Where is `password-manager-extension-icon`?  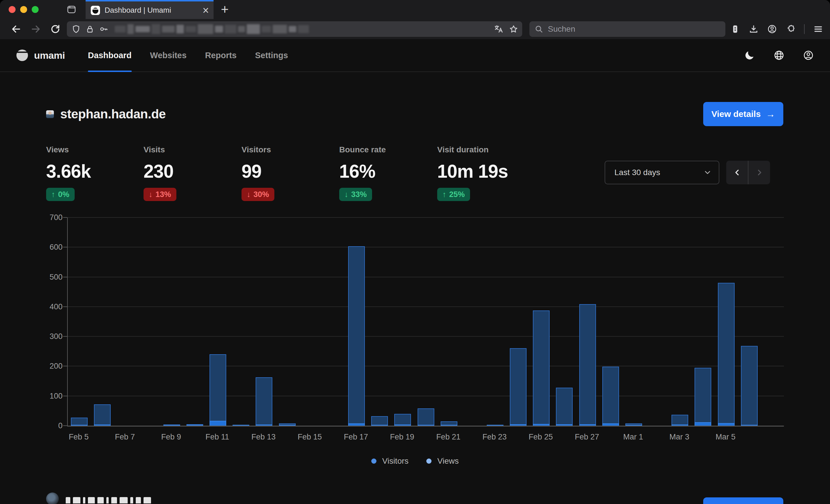 password-manager-extension-icon is located at coordinates (735, 29).